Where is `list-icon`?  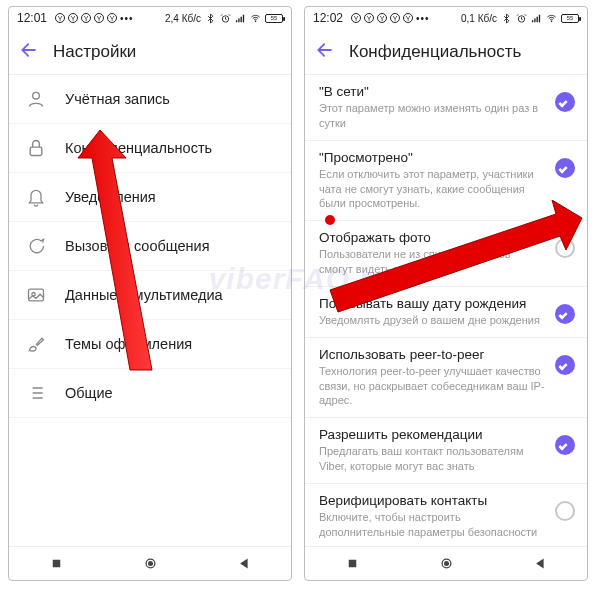 list-icon is located at coordinates (36, 393).